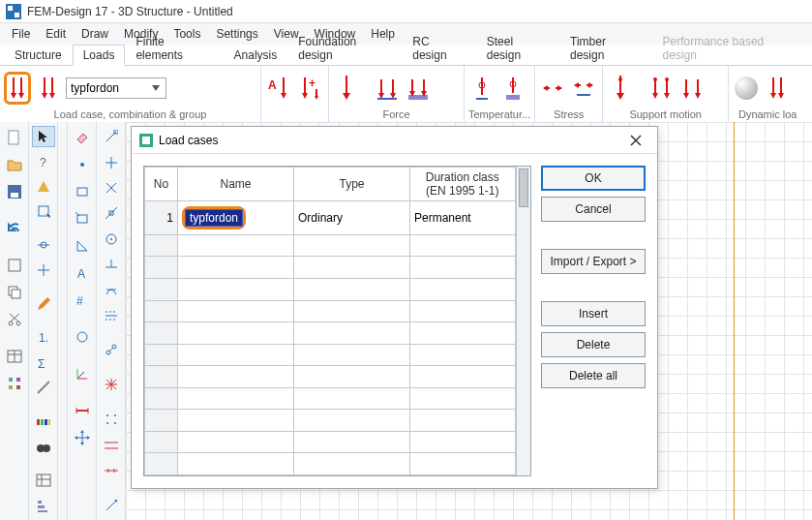  What do you see at coordinates (44, 338) in the screenshot?
I see `dim-1-icon: 1.` at bounding box center [44, 338].